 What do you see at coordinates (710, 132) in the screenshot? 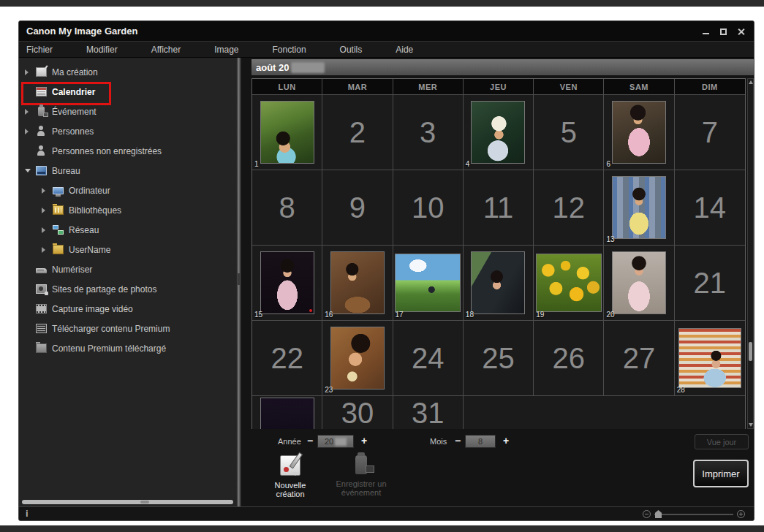
I see `calendar-cell-day-7: 7` at bounding box center [710, 132].